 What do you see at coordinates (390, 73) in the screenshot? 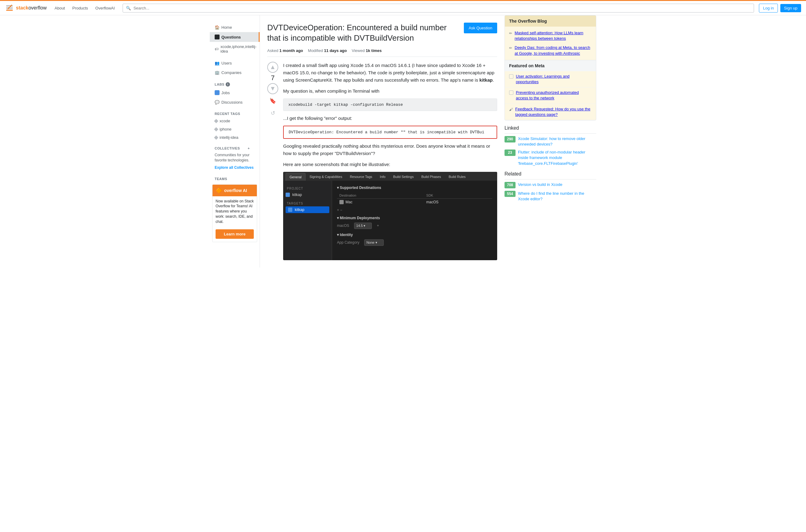
I see `question-body-p1: I created a small Swift app using Xcode …` at bounding box center [390, 73].